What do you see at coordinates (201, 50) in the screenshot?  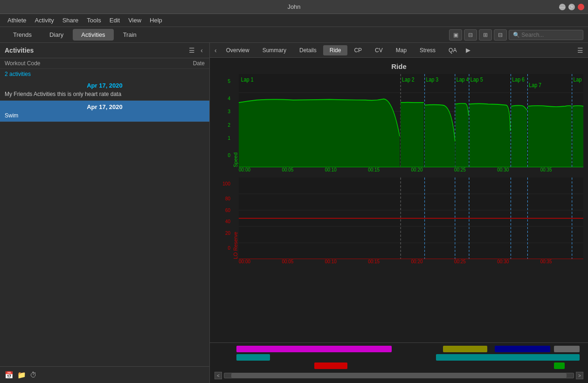 I see `chevron-left-icon: ‹` at bounding box center [201, 50].